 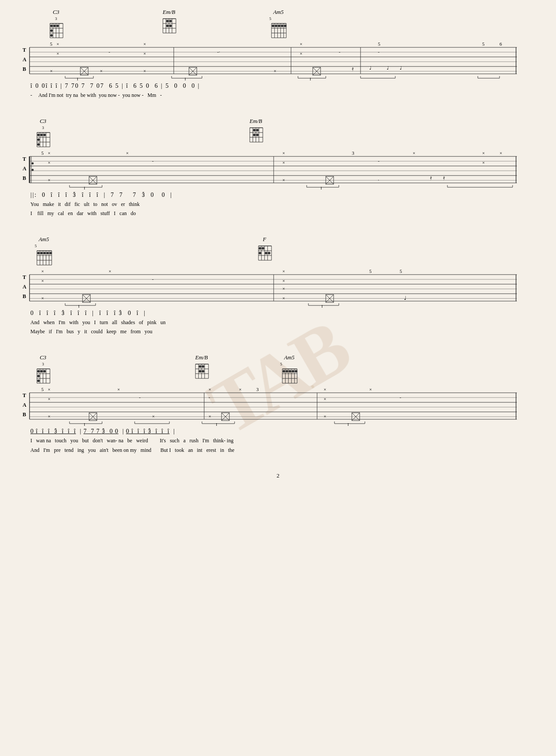 I want to click on chord-emb-2: Em/B, so click(x=256, y=131).